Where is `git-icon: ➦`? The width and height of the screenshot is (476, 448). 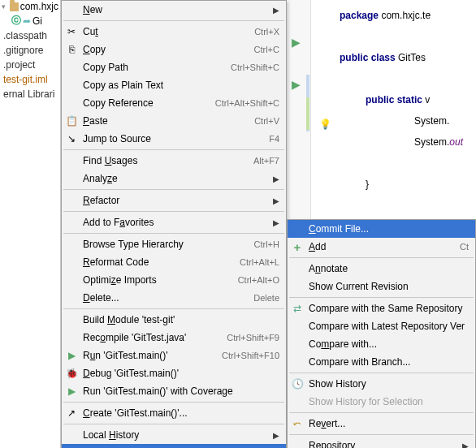 git-icon: ➦ is located at coordinates (27, 21).